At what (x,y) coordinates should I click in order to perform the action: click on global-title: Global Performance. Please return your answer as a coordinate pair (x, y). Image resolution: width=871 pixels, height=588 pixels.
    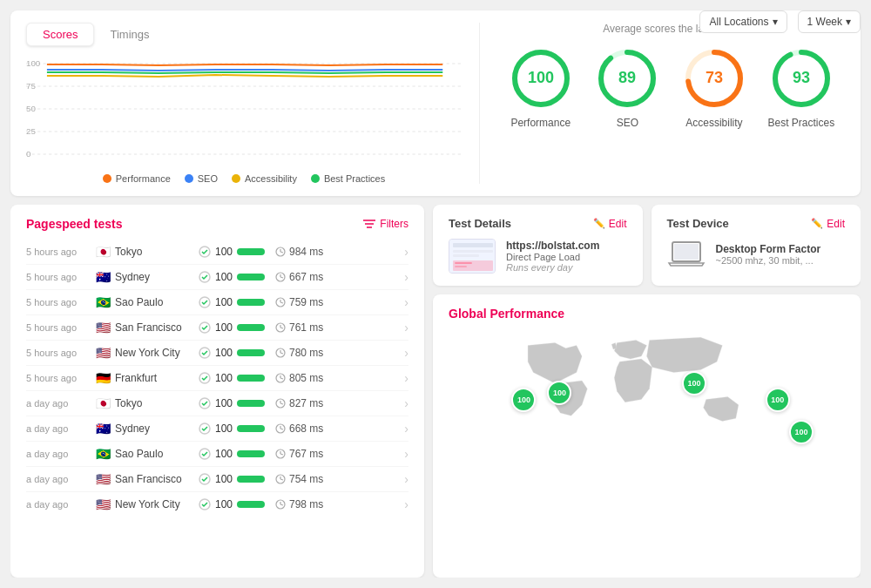
    Looking at the image, I should click on (646, 314).